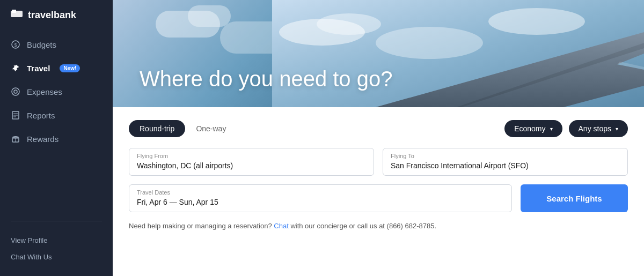 The image size is (644, 276). What do you see at coordinates (56, 68) in the screenshot?
I see `sidebar-item-travel: Travel New!` at bounding box center [56, 68].